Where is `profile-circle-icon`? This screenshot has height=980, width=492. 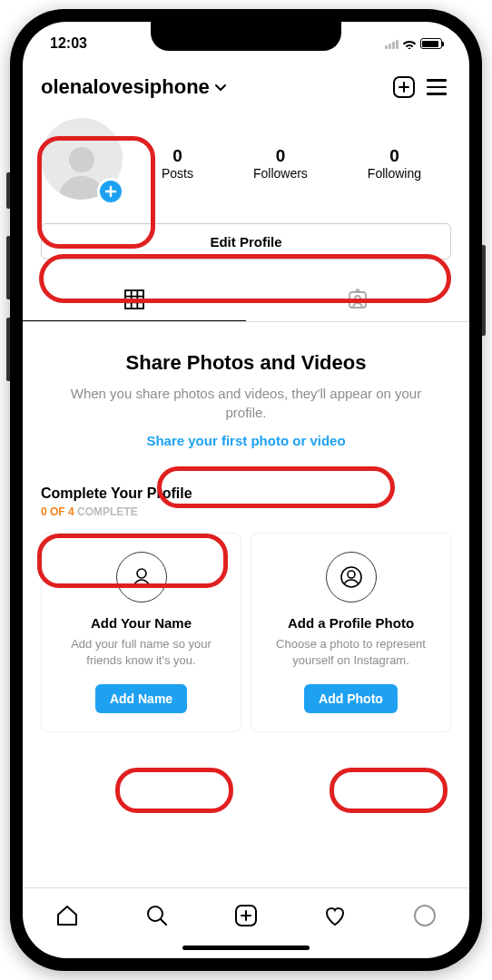 profile-circle-icon is located at coordinates (425, 916).